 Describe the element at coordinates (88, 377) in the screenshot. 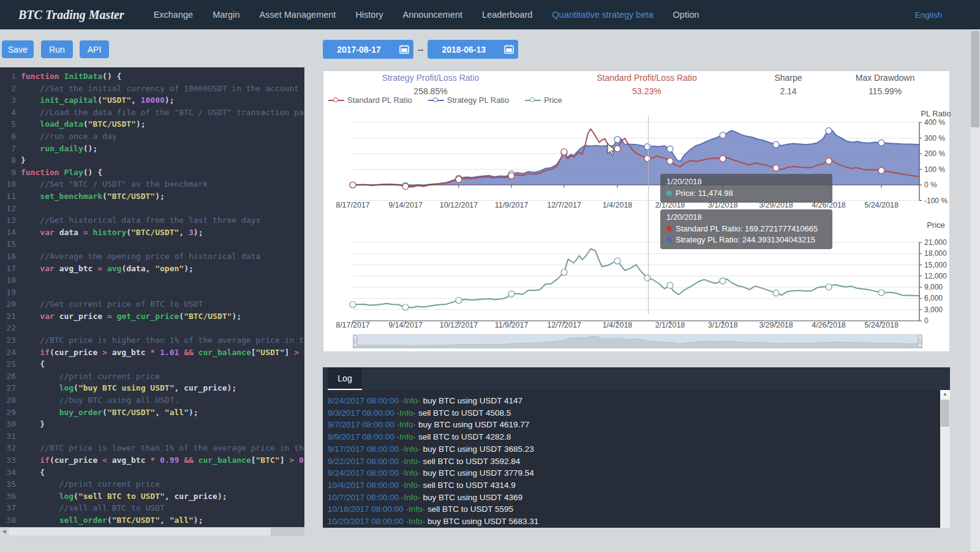

I see `code-text: //print current price` at that location.